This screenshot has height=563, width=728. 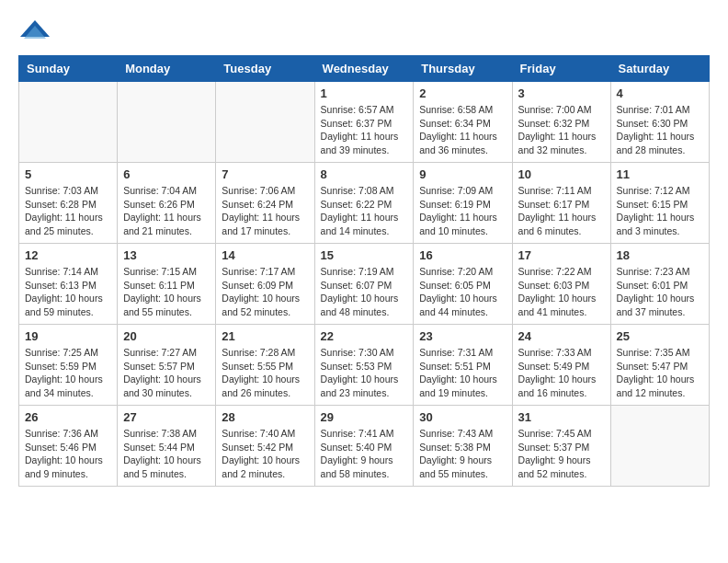 What do you see at coordinates (364, 418) in the screenshot?
I see `day-number: 29` at bounding box center [364, 418].